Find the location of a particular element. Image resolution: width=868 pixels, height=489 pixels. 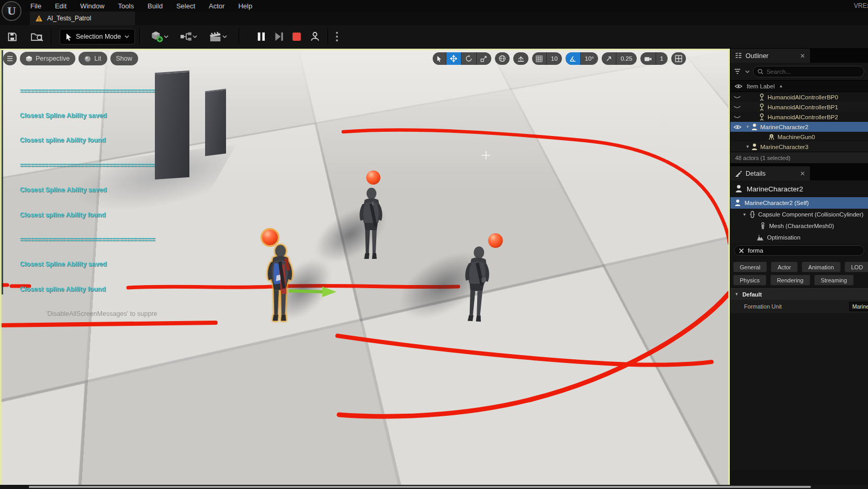

component-row-mesh: Mesh (CharacterMesh0) is located at coordinates (799, 226).